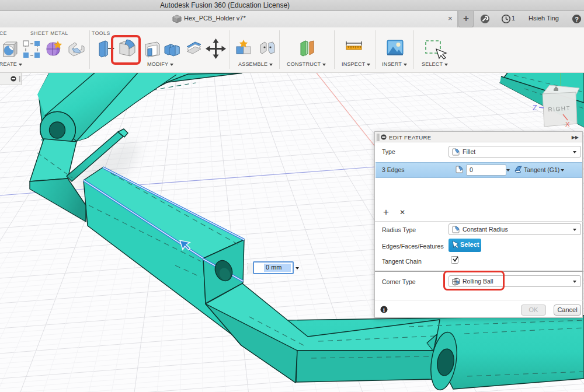 The image size is (584, 392). What do you see at coordinates (384, 310) in the screenshot?
I see `svg-text: i` at bounding box center [384, 310].